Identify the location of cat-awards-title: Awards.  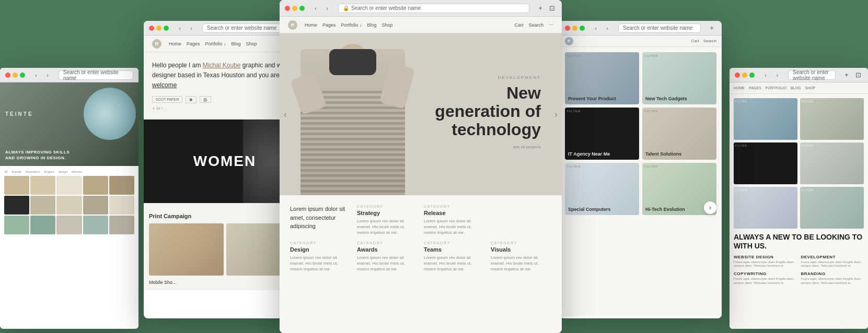
(387, 249).